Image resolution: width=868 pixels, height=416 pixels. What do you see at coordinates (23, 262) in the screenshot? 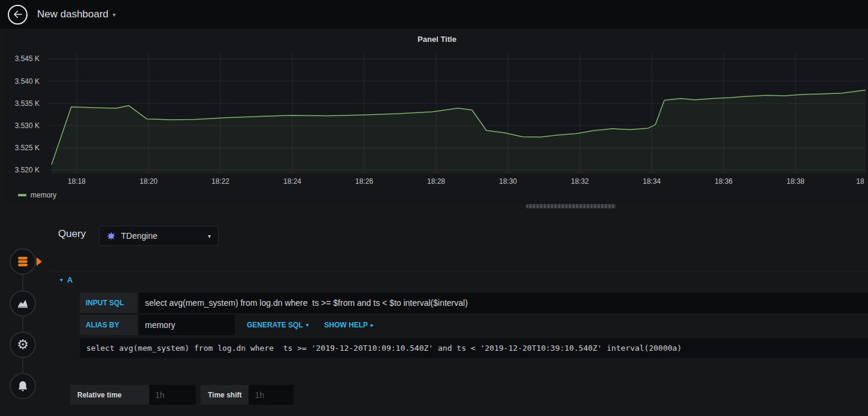
I see `tab-queries` at bounding box center [23, 262].